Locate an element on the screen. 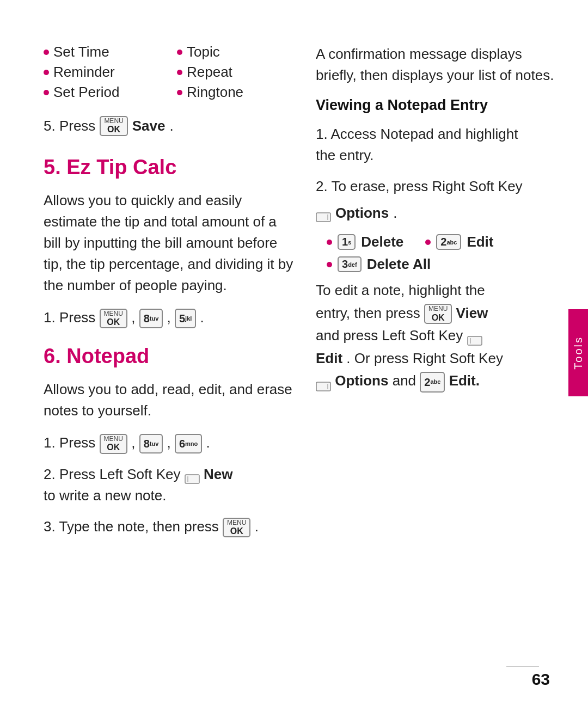  list-item-label: Repeat is located at coordinates (210, 72).